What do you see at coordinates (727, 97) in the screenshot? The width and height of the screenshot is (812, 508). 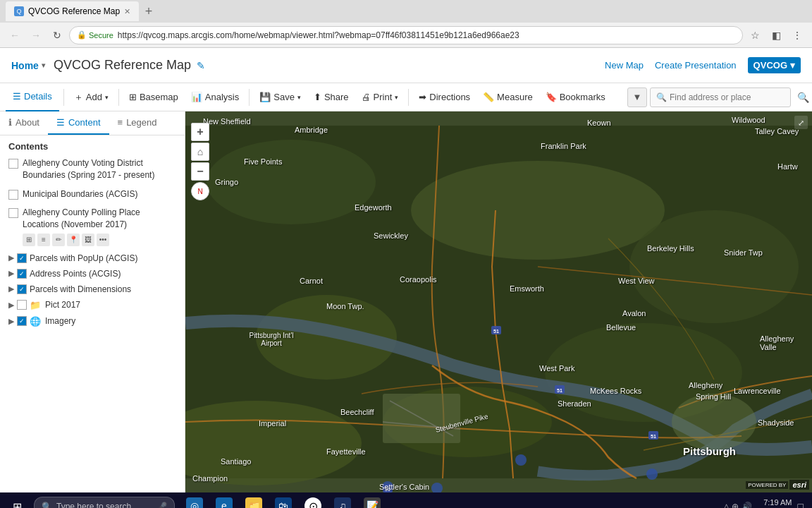 I see `search-input` at bounding box center [727, 97].